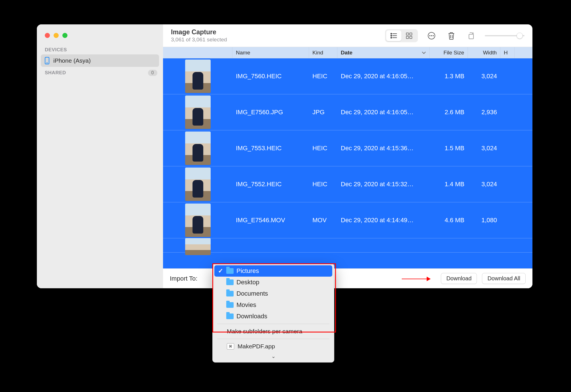 This screenshot has height=392, width=571. Describe the element at coordinates (199, 36) in the screenshot. I see `title-block: Image Capture 3,061 of 3,061 selected` at that location.